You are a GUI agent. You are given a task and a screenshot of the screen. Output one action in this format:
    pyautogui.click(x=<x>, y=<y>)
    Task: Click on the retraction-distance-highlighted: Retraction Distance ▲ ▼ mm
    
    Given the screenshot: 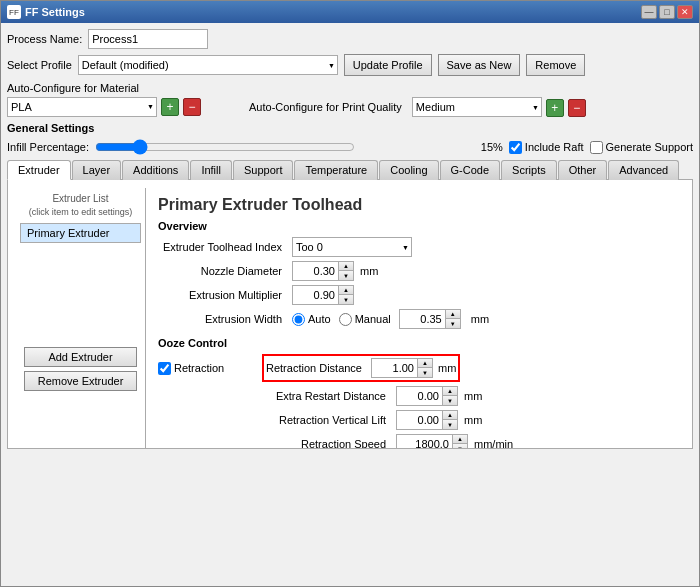 What is the action you would take?
    pyautogui.click(x=361, y=368)
    